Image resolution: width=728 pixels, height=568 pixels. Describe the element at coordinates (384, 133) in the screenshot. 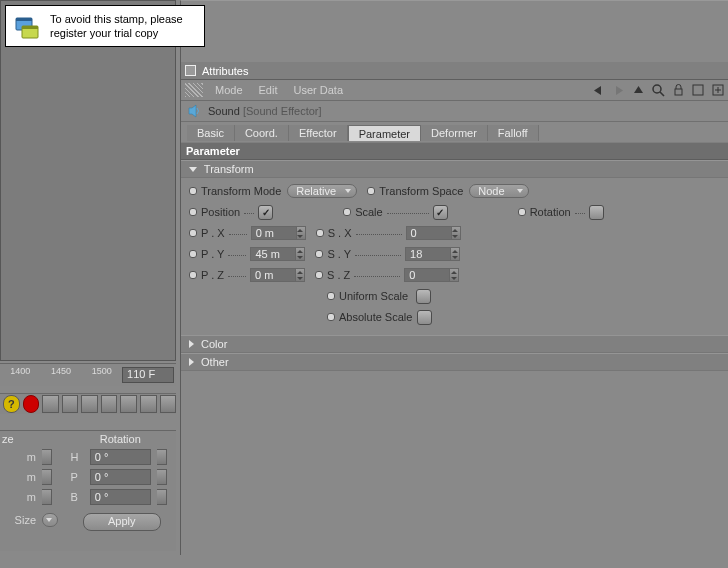

I see `tab-parameter: Parameter` at that location.